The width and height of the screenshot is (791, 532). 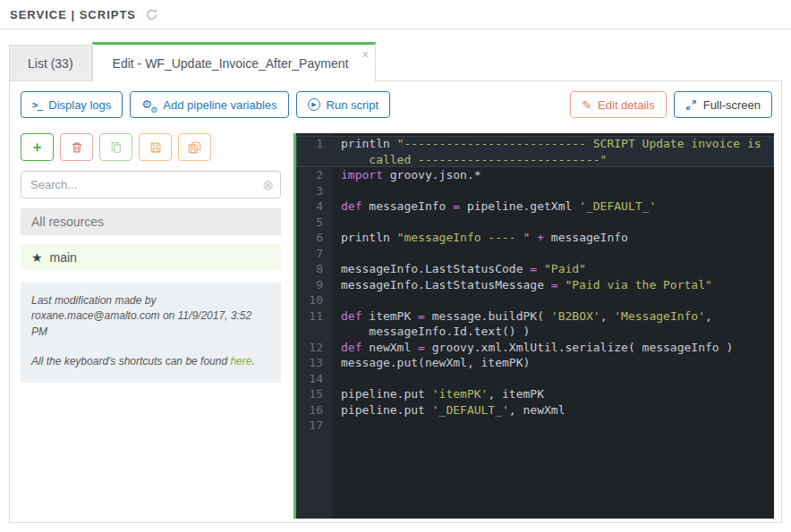 What do you see at coordinates (152, 14) in the screenshot?
I see `refresh-icon` at bounding box center [152, 14].